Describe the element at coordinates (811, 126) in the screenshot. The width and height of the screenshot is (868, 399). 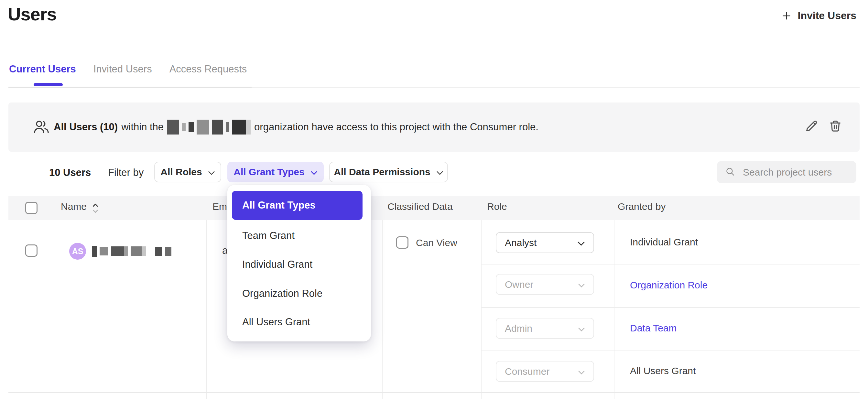
I see `edit-pencil-icon` at that location.